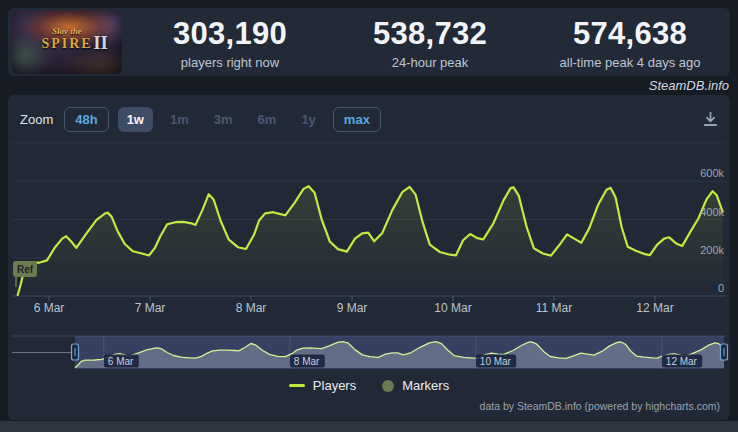  I want to click on stat-current-players-value: 303,190, so click(230, 34).